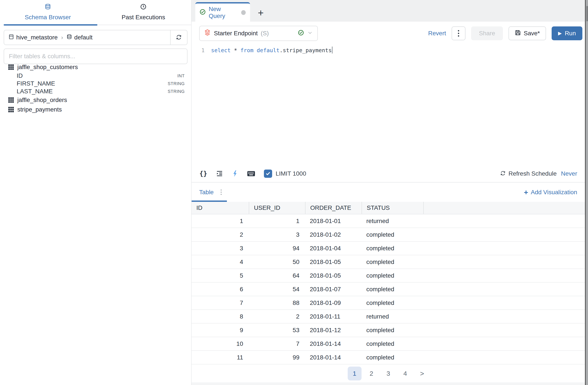 The width and height of the screenshot is (588, 385). Describe the element at coordinates (144, 12) in the screenshot. I see `tab-past-executions: Past Executions` at that location.